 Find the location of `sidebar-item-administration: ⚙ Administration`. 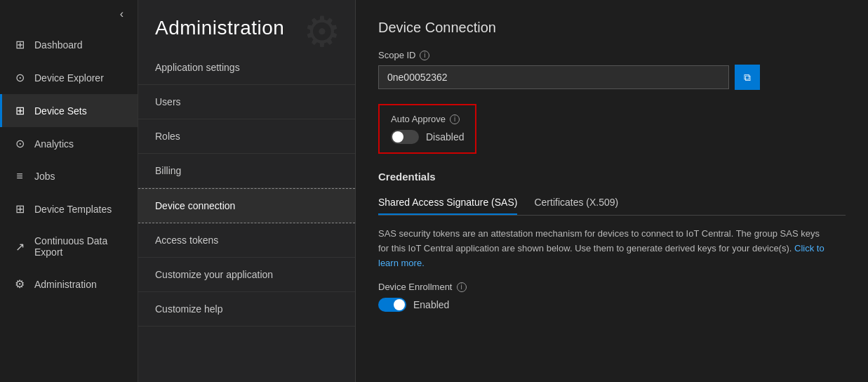

sidebar-item-administration: ⚙ Administration is located at coordinates (69, 284).